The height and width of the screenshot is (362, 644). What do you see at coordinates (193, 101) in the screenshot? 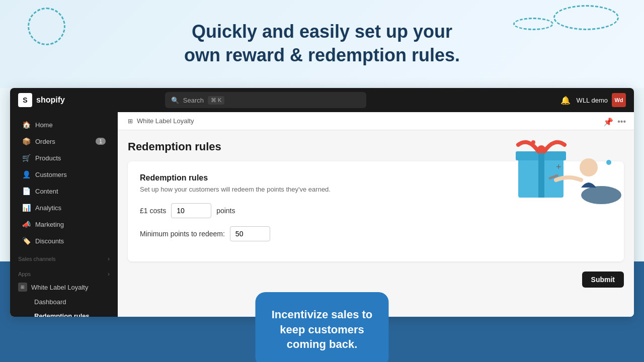
I see `topbar-search-placeholder: Search` at bounding box center [193, 101].